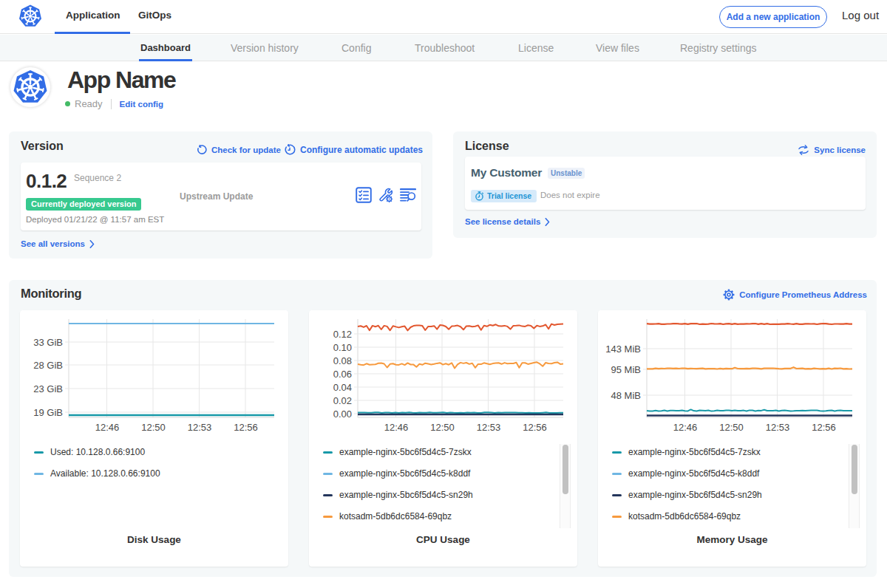 The image size is (887, 588). Describe the element at coordinates (343, 374) in the screenshot. I see `svg-text: 0.06` at that location.